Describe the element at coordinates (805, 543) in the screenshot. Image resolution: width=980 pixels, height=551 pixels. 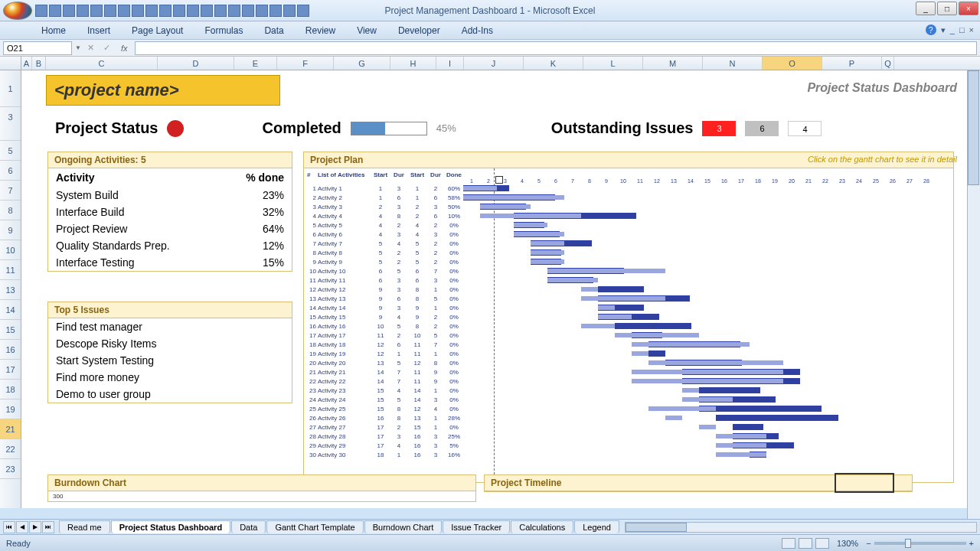
I see `view-layout-icon` at that location.